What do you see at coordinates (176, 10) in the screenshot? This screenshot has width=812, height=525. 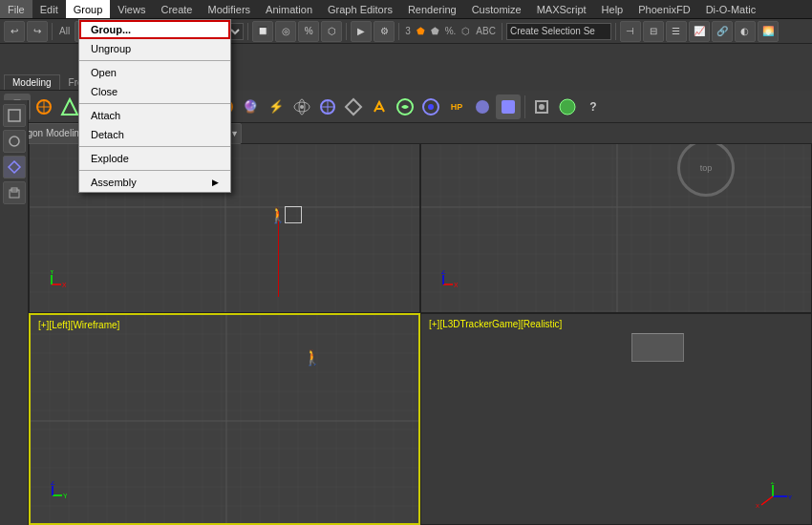 I see `menu-create: Create` at bounding box center [176, 10].